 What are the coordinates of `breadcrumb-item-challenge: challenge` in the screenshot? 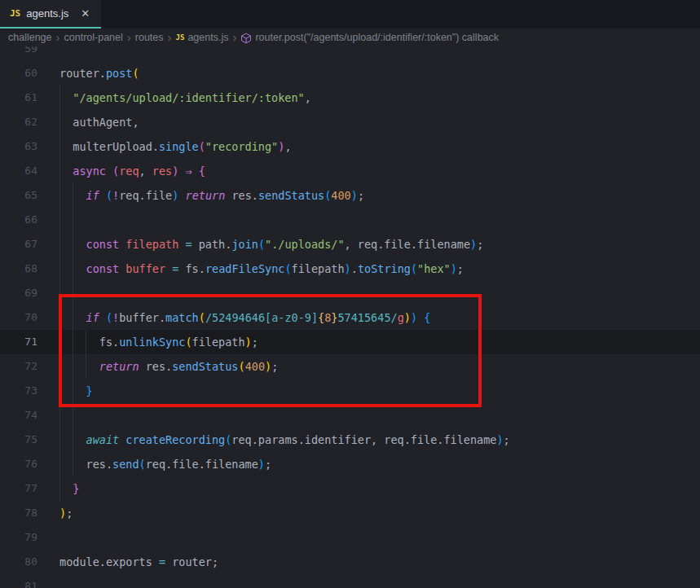 It's located at (30, 37).